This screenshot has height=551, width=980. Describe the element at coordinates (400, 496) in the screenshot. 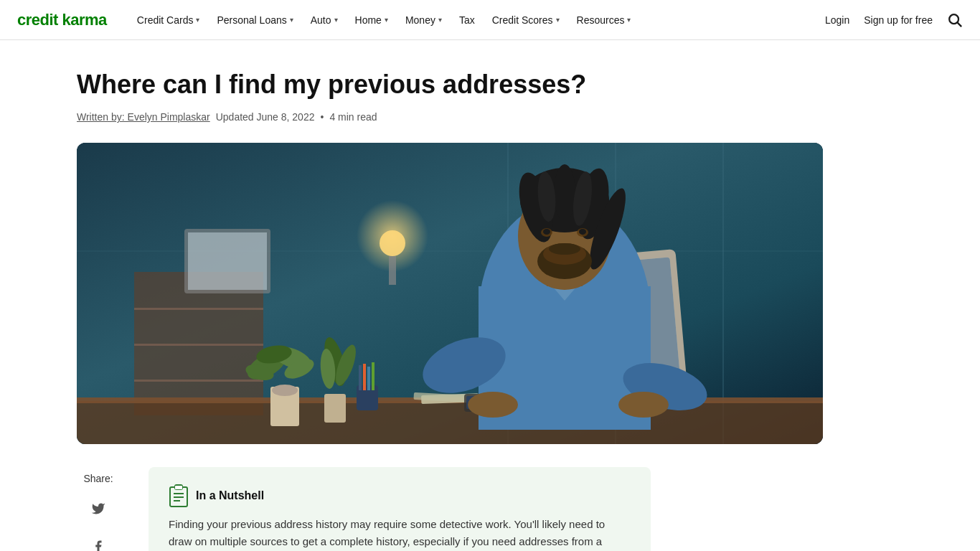

I see `nutshell-header: In a Nutshell` at that location.